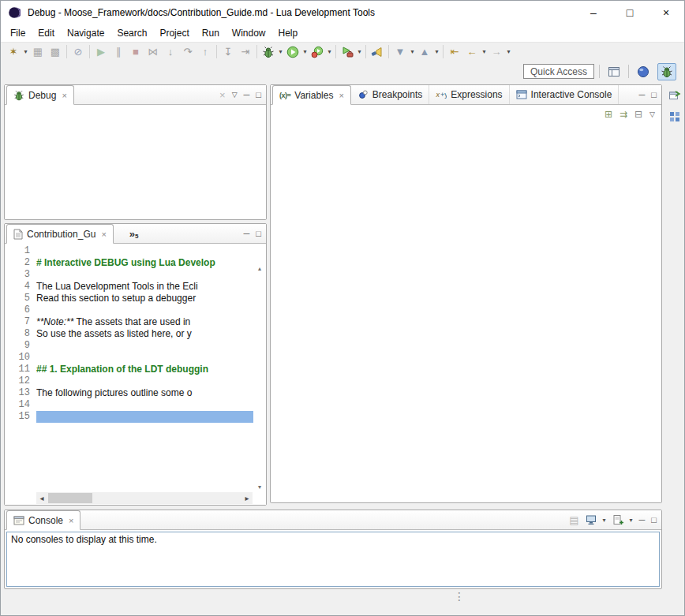 Image resolution: width=685 pixels, height=616 pixels. Describe the element at coordinates (485, 52) in the screenshot. I see `toolbar-back-dropdown: ▾` at that location.